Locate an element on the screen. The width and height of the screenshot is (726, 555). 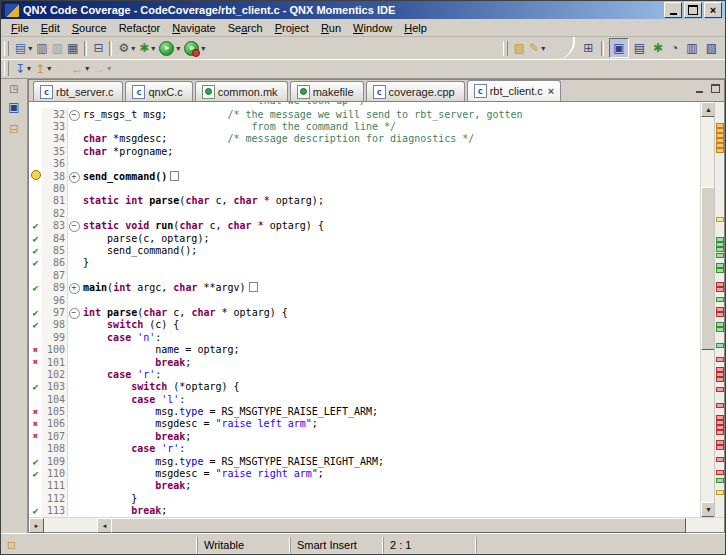
line-number: 35 is located at coordinates (55, 151).